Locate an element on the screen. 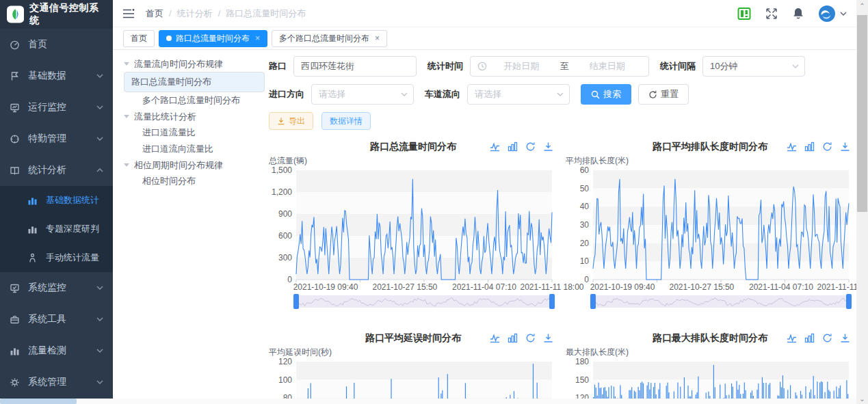 Image resolution: width=868 pixels, height=404 pixels. tree-item-approach-flow-ratio: 进口道流量比 is located at coordinates (194, 133).